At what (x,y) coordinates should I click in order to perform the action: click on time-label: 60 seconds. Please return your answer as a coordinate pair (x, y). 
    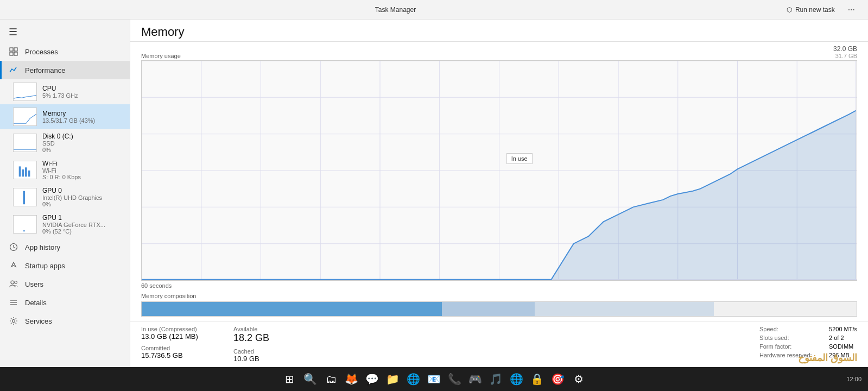
    Looking at the image, I should click on (499, 286).